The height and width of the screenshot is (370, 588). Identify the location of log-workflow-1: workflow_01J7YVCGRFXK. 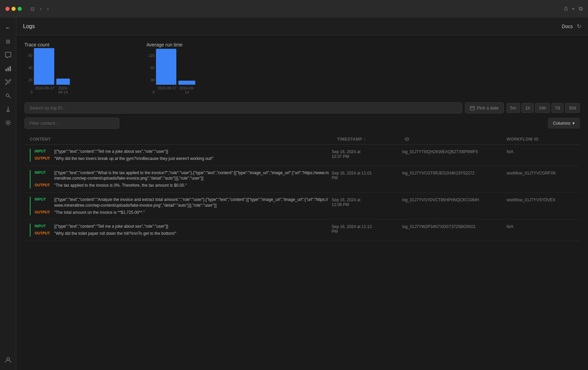
(541, 173).